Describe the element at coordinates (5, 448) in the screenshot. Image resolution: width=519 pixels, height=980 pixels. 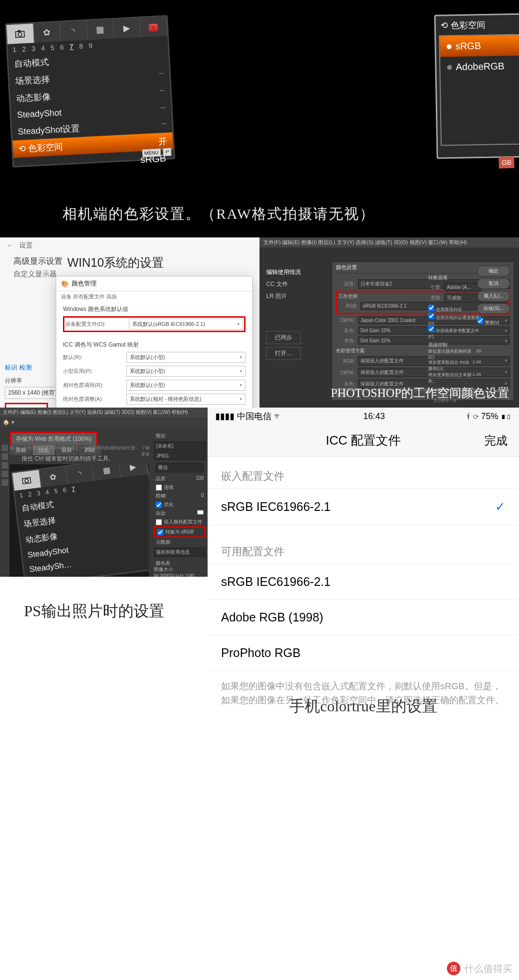
I see `hand-tool-icon` at that location.